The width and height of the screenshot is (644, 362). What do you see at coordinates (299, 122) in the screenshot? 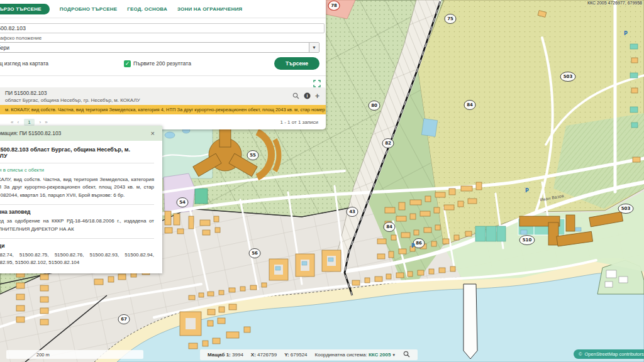
I see `records-summary: 1 - 1 от 1 записи` at bounding box center [299, 122].